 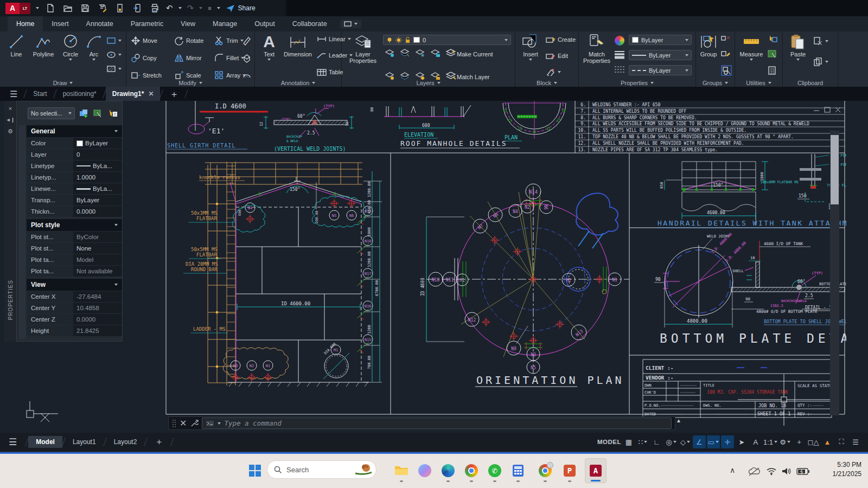 I want to click on command-input-wrap, so click(x=437, y=423).